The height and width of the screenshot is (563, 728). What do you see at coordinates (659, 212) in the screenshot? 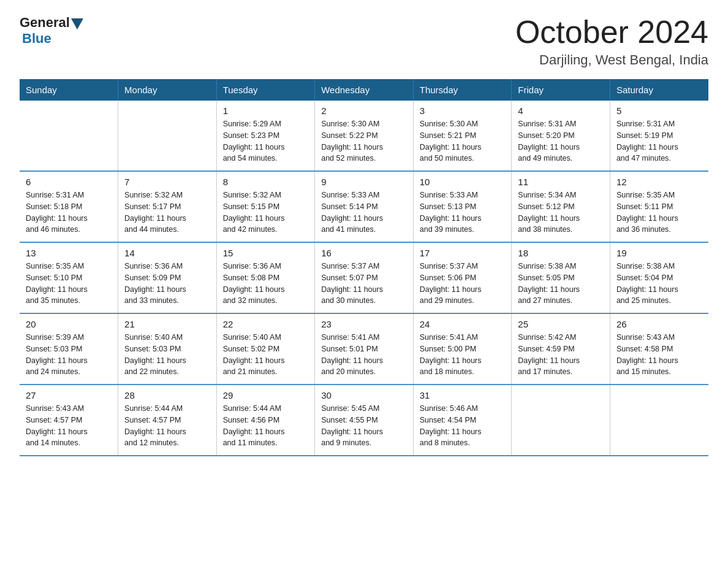
I see `day-info: Sunrise: 5:35 AMSunset: 5:11 PMDaylight:…` at bounding box center [659, 212].